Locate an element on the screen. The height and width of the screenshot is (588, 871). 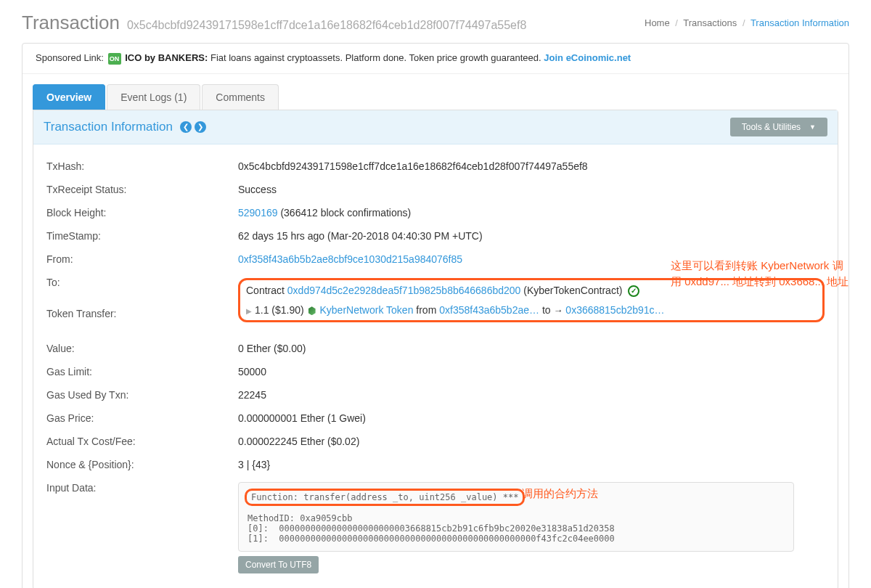
check-icon: ✓ is located at coordinates (634, 291).